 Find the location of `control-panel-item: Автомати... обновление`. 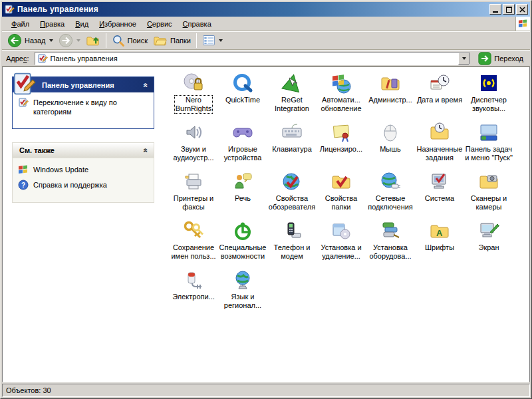

control-panel-item: Автомати... обновление is located at coordinates (341, 97).